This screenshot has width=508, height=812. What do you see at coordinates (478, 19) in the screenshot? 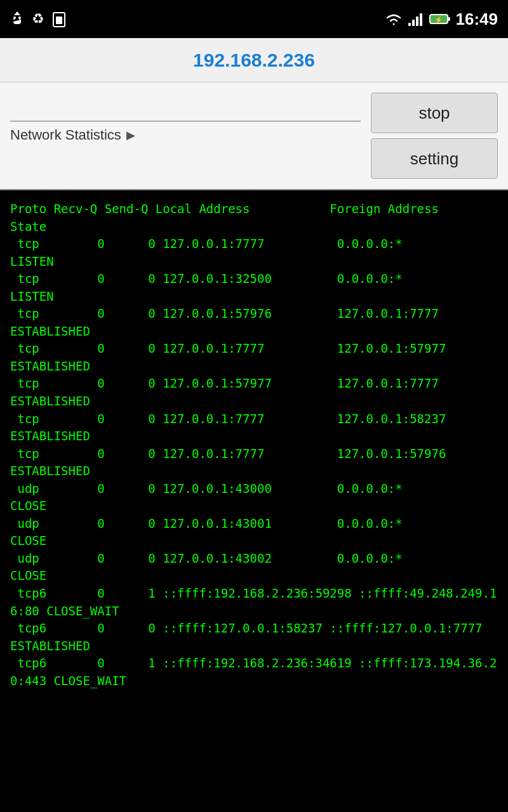
I see `status-time: 16:49` at bounding box center [478, 19].